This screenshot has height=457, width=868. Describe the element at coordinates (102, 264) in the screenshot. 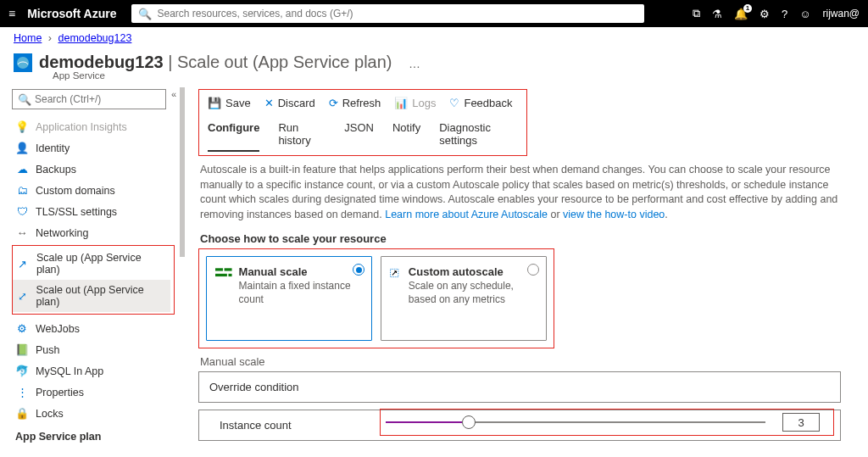

I see `sidebar-item-label: Scale up (App Service plan)` at that location.